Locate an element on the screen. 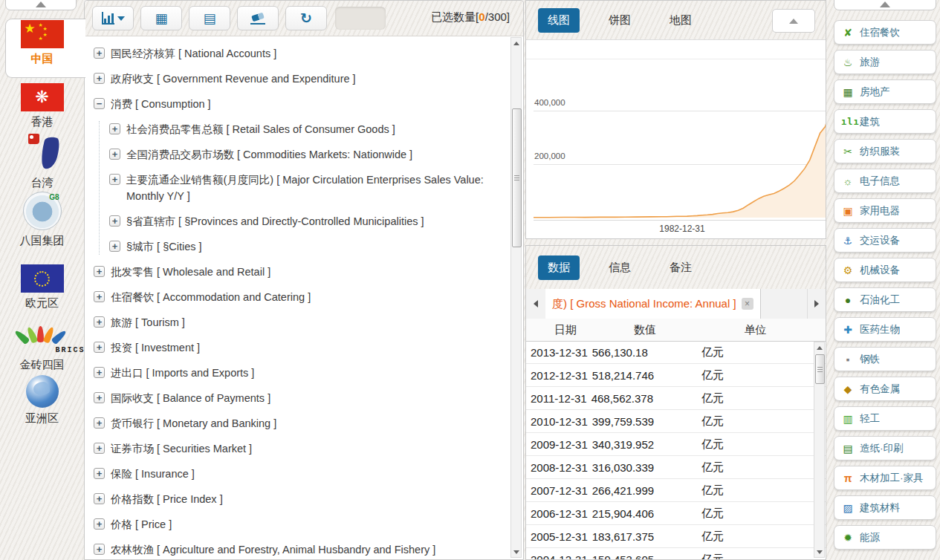 Image resolution: width=940 pixels, height=560 pixels. tree-item: +投资 [ Investment ] is located at coordinates (299, 348).